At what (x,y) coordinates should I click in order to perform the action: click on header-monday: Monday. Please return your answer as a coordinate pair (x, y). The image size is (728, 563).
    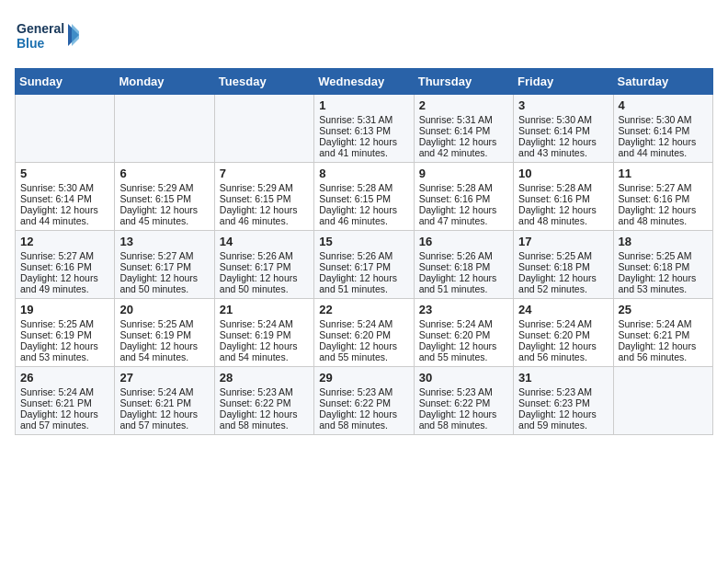
    Looking at the image, I should click on (165, 82).